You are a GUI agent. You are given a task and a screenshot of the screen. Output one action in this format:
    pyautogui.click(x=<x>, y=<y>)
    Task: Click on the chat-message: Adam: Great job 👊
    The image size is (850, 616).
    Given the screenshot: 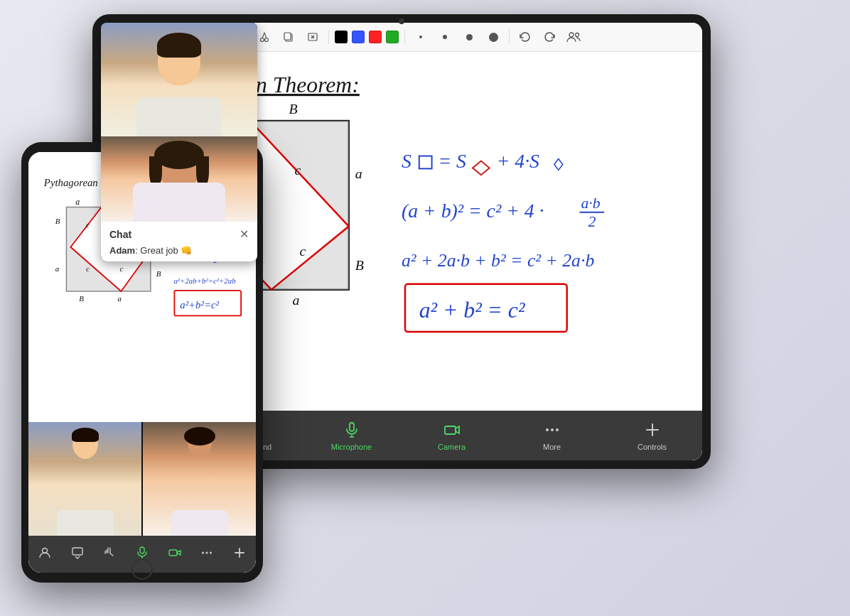 What is the action you would take?
    pyautogui.click(x=179, y=250)
    